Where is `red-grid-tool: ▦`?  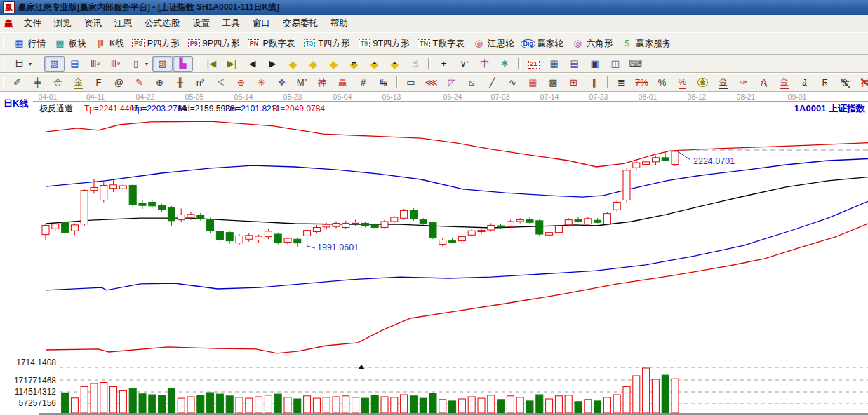 red-grid-tool: ▦ is located at coordinates (533, 83).